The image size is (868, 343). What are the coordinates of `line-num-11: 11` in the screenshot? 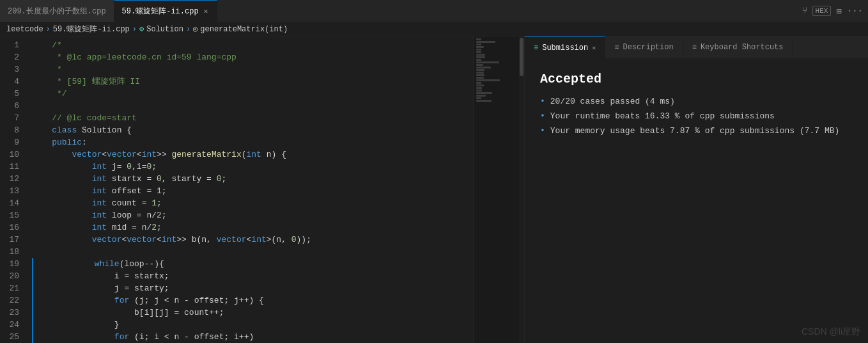 It's located at (13, 166).